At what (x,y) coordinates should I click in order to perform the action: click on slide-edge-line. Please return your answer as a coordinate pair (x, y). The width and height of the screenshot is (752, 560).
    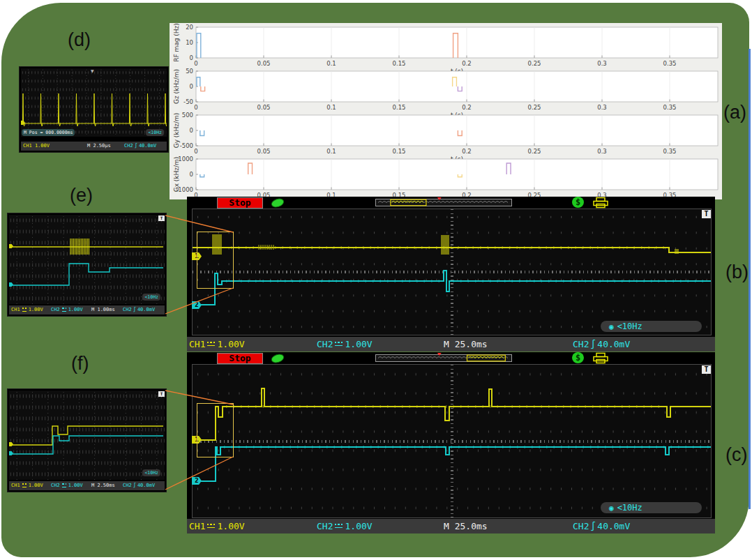
    Looking at the image, I should click on (749, 279).